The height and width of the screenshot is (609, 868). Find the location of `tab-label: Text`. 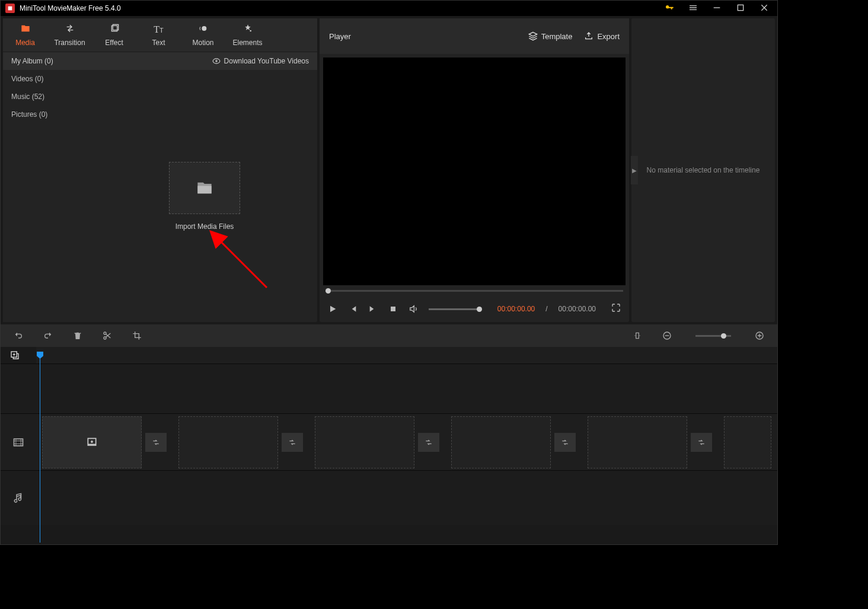

tab-label: Text is located at coordinates (158, 43).